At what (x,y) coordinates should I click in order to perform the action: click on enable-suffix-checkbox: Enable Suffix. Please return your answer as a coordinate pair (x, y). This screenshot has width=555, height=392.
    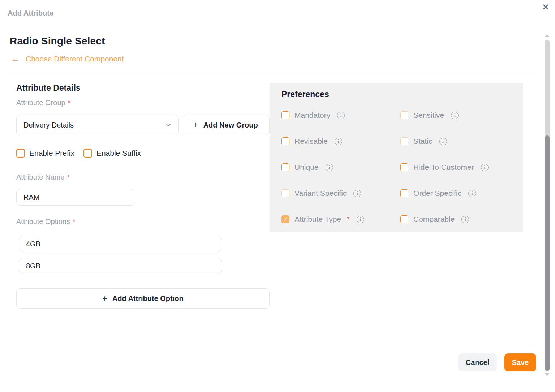
    Looking at the image, I should click on (112, 153).